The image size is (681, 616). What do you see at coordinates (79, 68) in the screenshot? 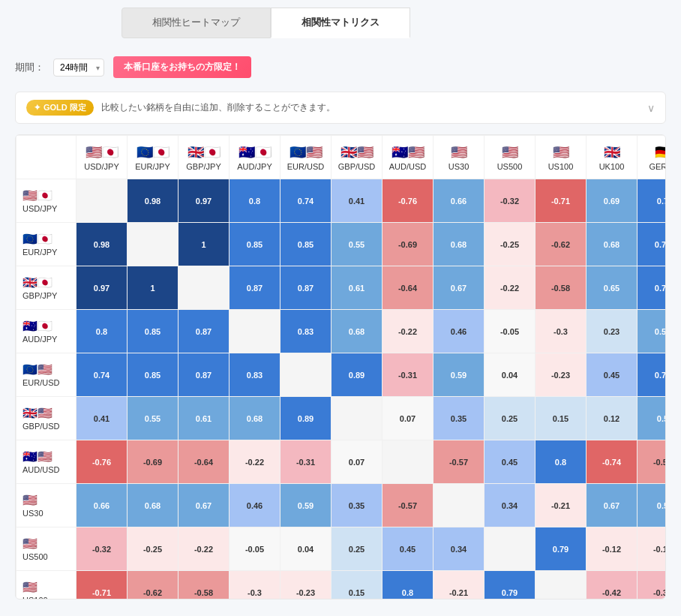
I see `period-select: 24時間 1時間 4時間 1週間` at bounding box center [79, 68].